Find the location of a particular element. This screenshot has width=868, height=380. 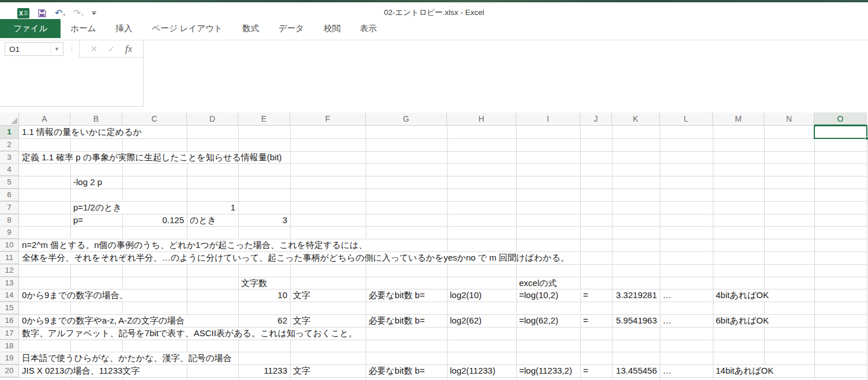

cancel-icon: ✕ is located at coordinates (95, 49).